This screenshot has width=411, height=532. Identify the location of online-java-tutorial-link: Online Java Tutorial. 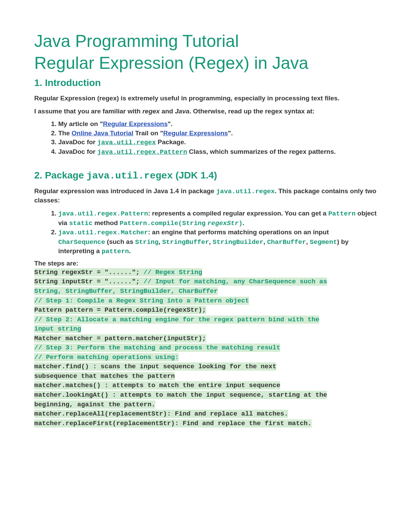
(102, 133).